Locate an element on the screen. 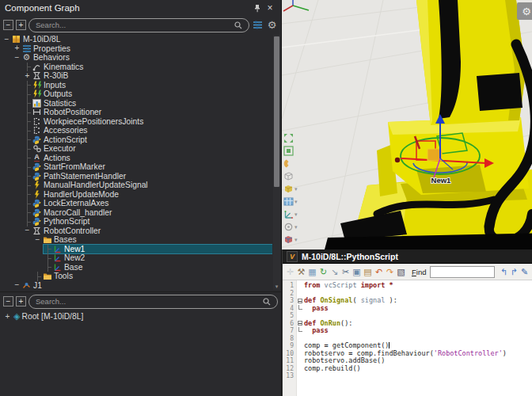 Image resolution: width=532 pixels, height=396 pixels. tree-item-bases: −Bases is located at coordinates (153, 240).